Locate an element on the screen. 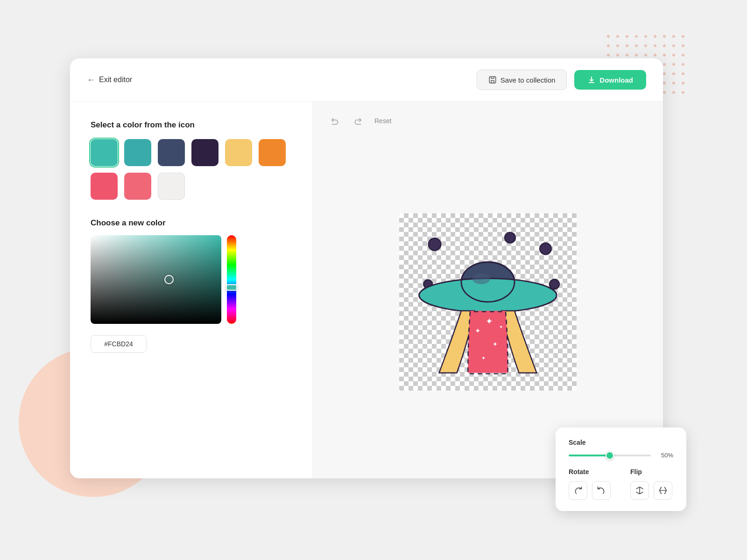  header-actions: Save to collection Download is located at coordinates (561, 80).